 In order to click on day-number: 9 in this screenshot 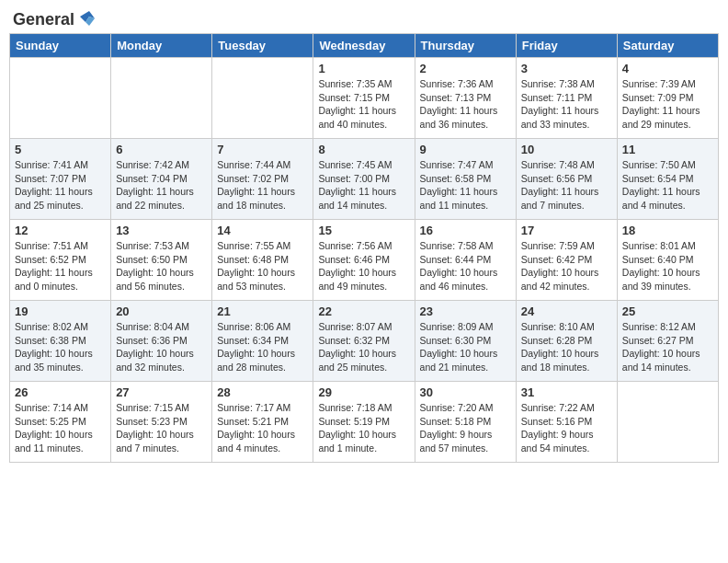, I will do `click(465, 149)`.